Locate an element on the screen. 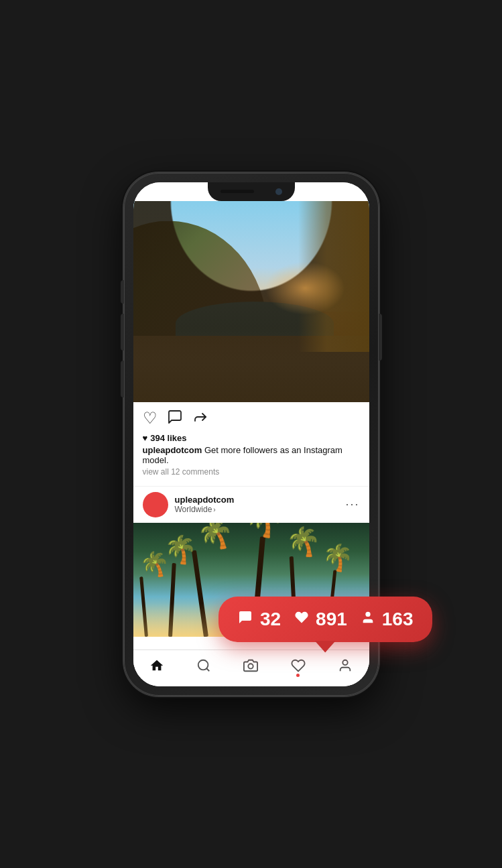  more-options-button: ··· is located at coordinates (353, 504).